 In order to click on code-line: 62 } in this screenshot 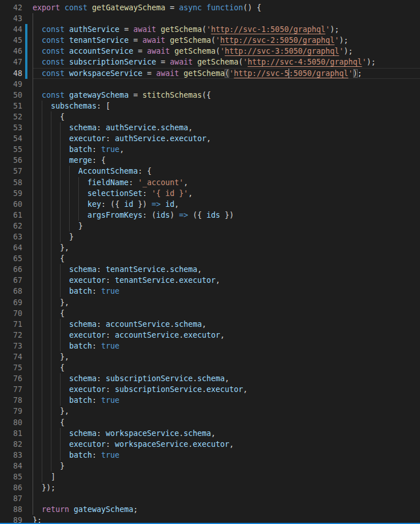, I will do `click(210, 226)`.